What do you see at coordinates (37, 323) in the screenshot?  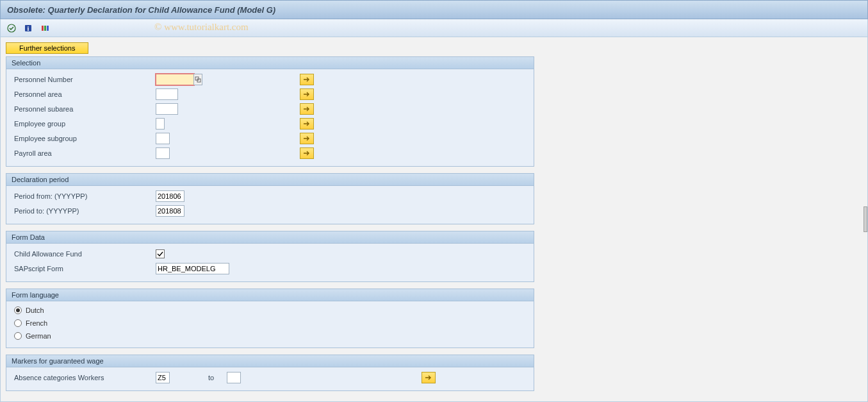 I see `radio-label-french: French` at bounding box center [37, 323].